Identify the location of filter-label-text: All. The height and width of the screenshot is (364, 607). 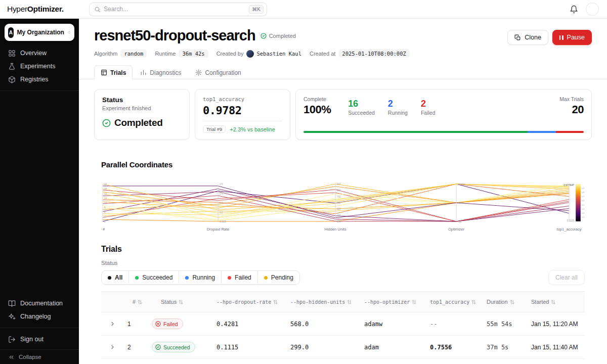
(118, 278).